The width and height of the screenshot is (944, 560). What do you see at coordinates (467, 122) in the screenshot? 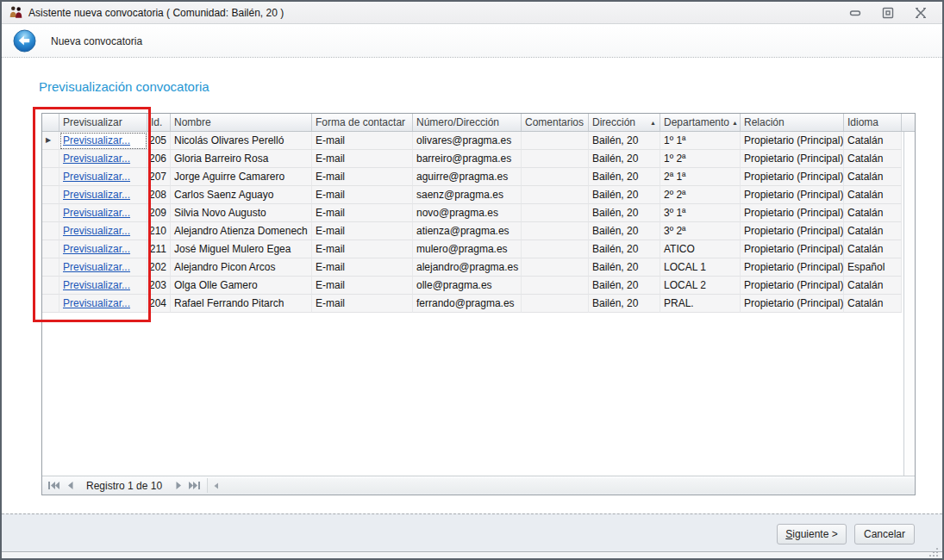
I see `column-header-numero-direccion: Número/Dirección` at bounding box center [467, 122].